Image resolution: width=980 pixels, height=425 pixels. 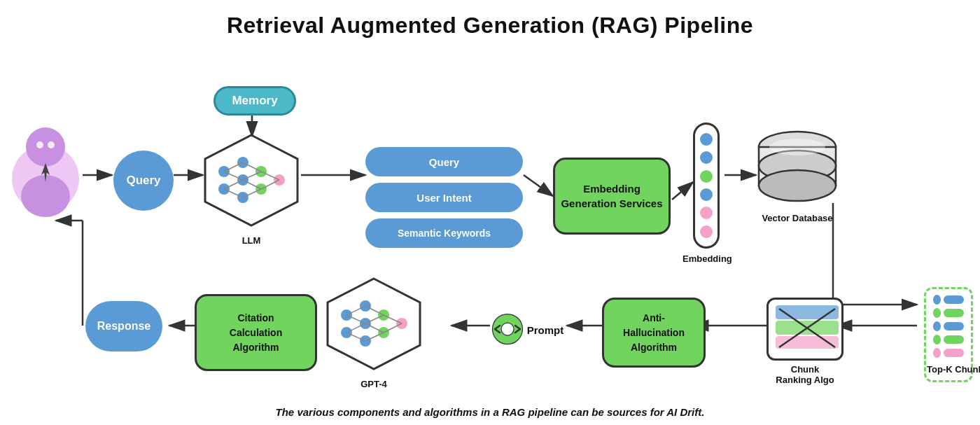 I want to click on embedding-bar, so click(x=706, y=186).